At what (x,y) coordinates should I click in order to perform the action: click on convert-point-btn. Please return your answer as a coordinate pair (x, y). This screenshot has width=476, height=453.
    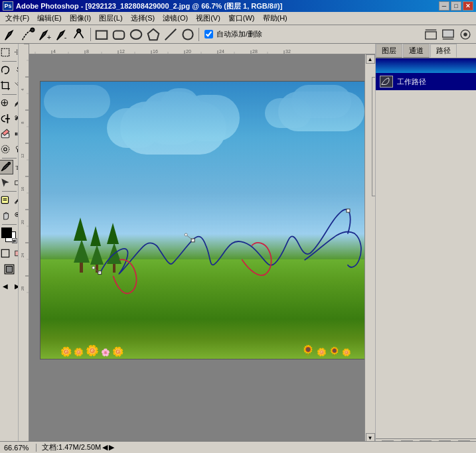
    Looking at the image, I should click on (80, 34).